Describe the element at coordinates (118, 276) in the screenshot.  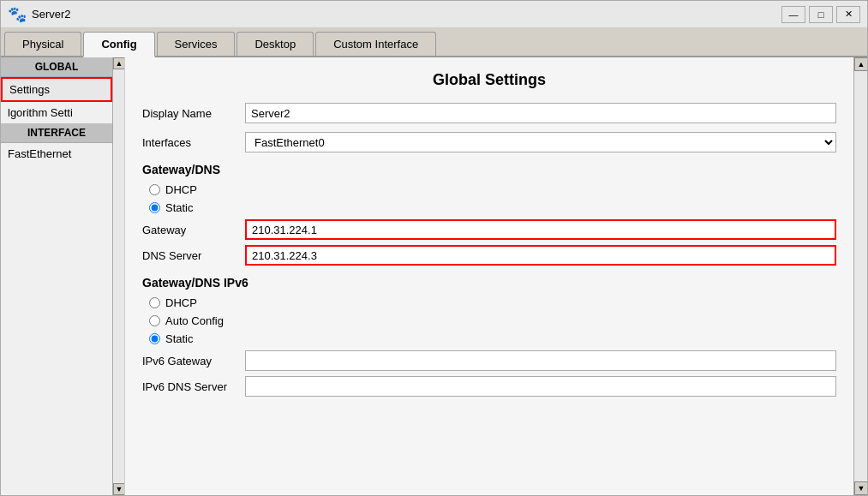
I see `scroll-track` at that location.